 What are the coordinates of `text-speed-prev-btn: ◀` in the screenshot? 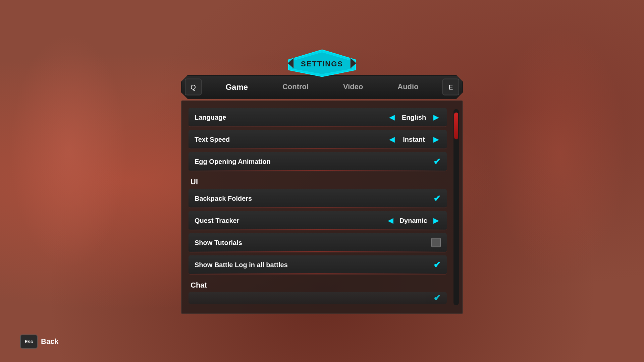 It's located at (392, 139).